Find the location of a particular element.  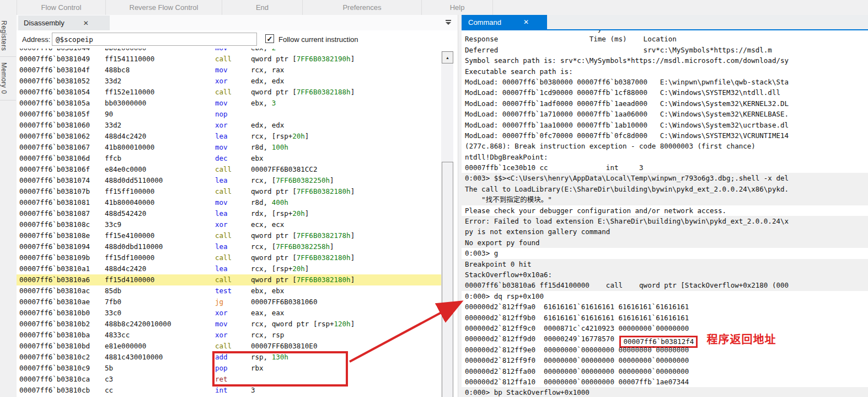

instruction-bytes: 33c0 is located at coordinates (160, 313).